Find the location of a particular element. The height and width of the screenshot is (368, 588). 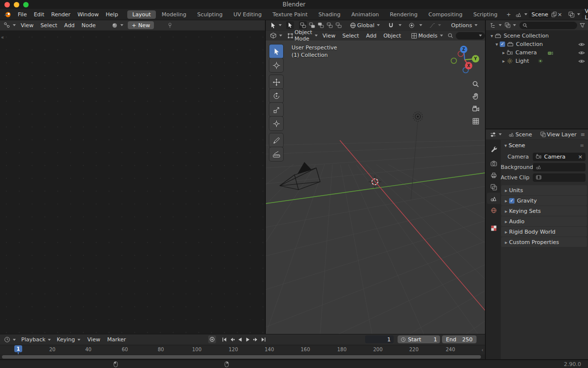

tool-select-box-button is located at coordinates (276, 51).